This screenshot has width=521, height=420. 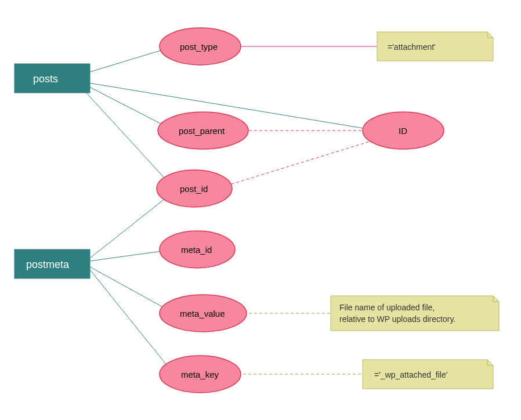 What do you see at coordinates (403, 131) in the screenshot?
I see `attr-id: ID` at bounding box center [403, 131].